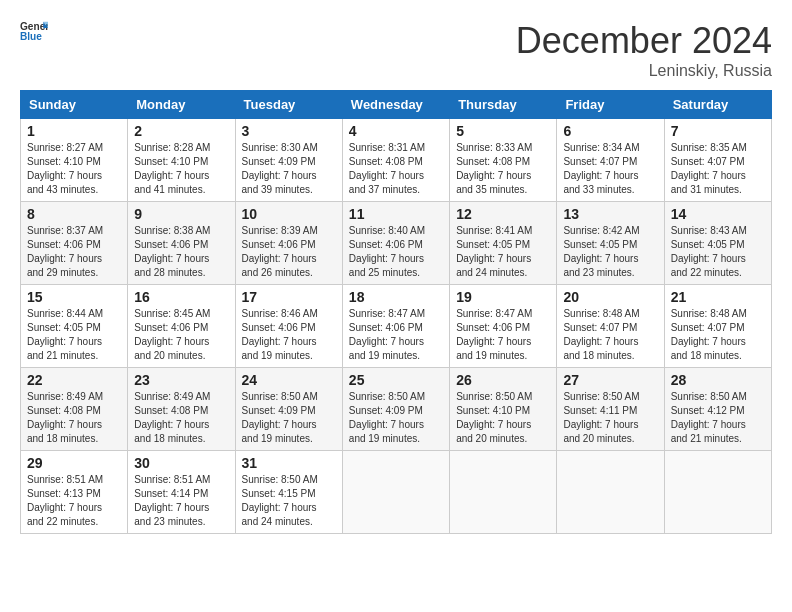  I want to click on day-info: Sunrise: 8:40 AM Sunset: 4:06 PM Dayligh…, so click(396, 252).